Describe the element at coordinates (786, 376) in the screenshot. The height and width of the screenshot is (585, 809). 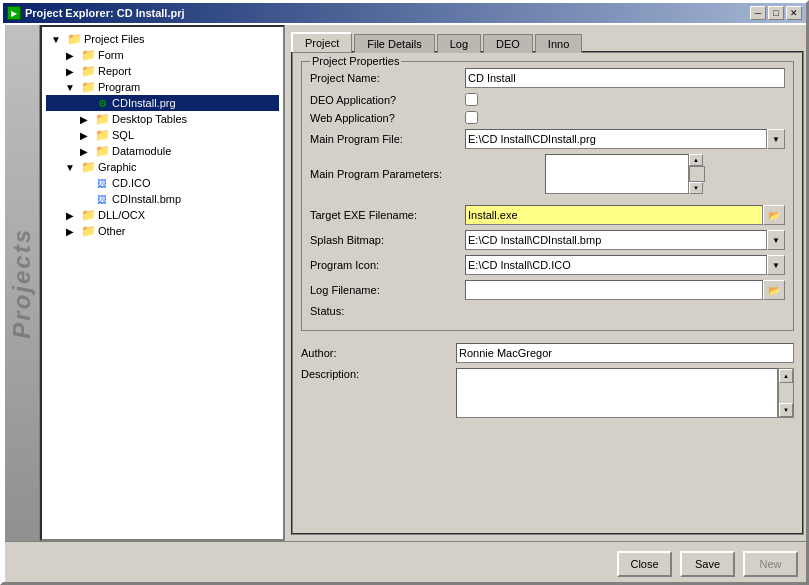
I see `scrollbar-up-desc: ▲` at that location.